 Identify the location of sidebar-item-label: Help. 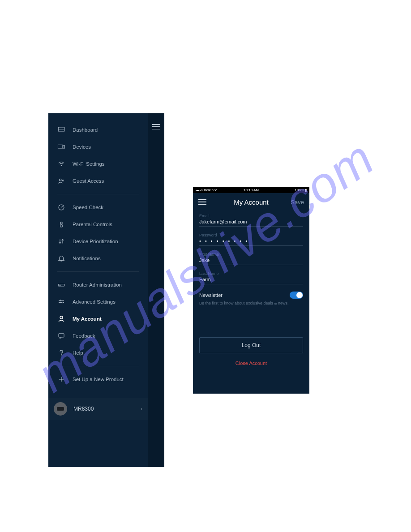
(78, 353).